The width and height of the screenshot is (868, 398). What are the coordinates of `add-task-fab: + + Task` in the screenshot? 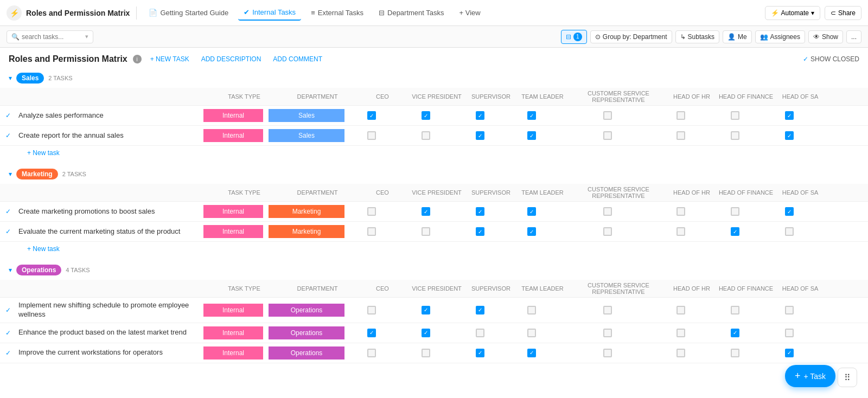 It's located at (810, 367).